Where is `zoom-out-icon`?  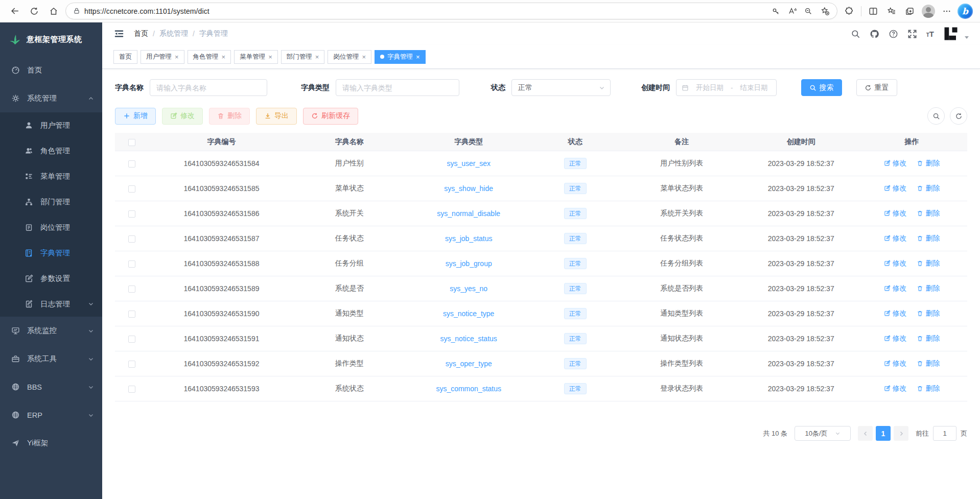 zoom-out-icon is located at coordinates (808, 11).